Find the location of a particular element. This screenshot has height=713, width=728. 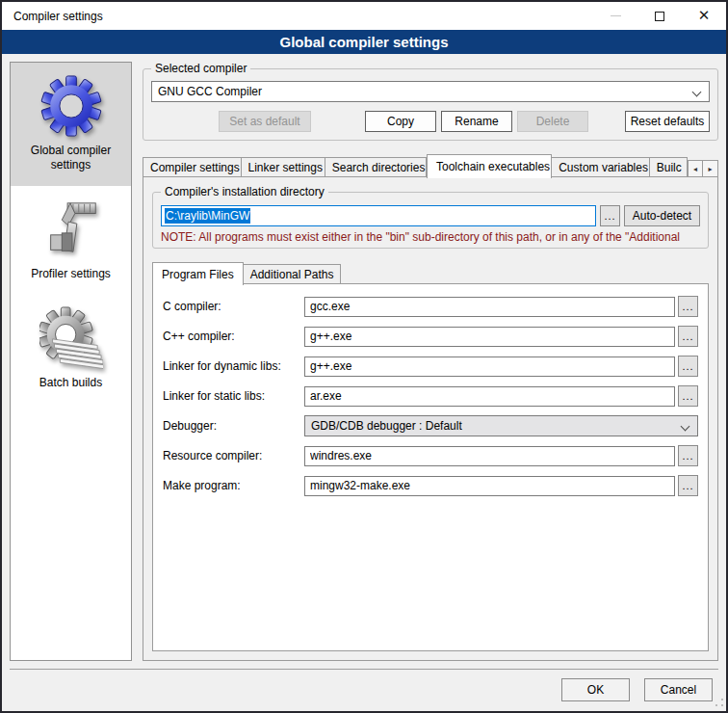

resize-grip-icon is located at coordinates (719, 702).